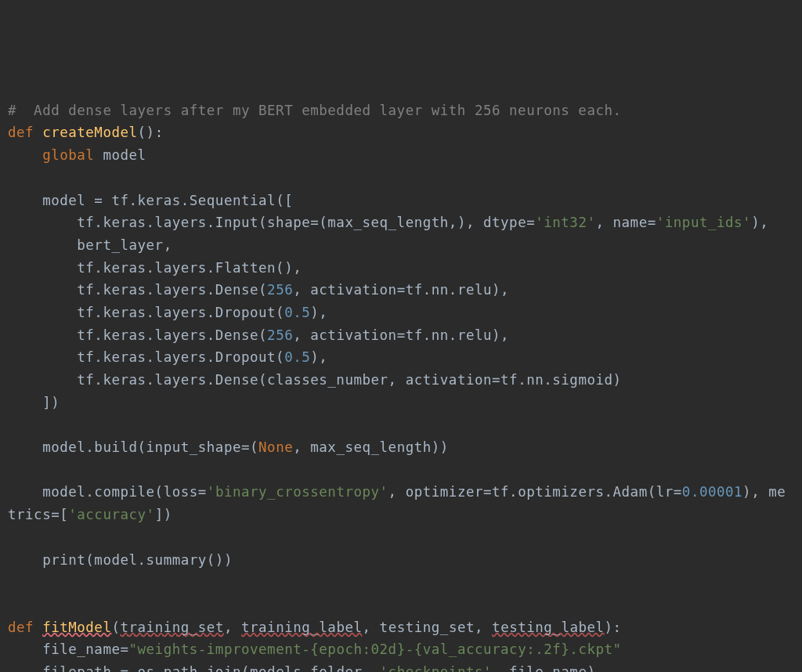 The image size is (802, 672). Describe the element at coordinates (565, 222) in the screenshot. I see `string-literal: 'int32'` at that location.